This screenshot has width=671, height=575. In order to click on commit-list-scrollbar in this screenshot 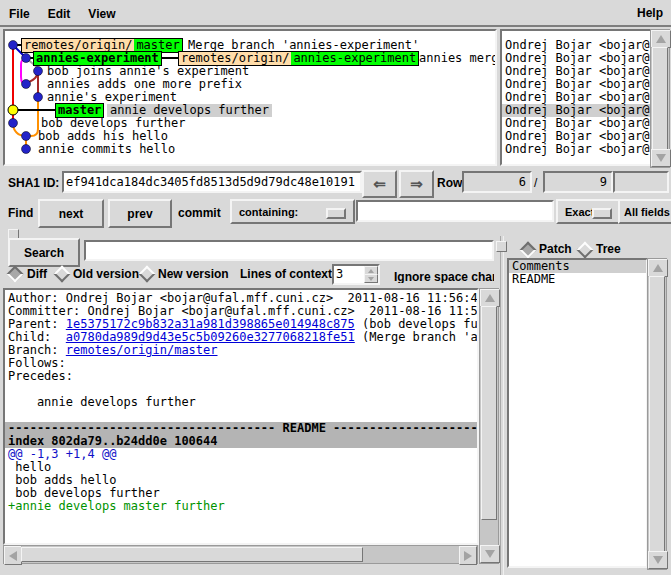, I will do `click(660, 98)`.